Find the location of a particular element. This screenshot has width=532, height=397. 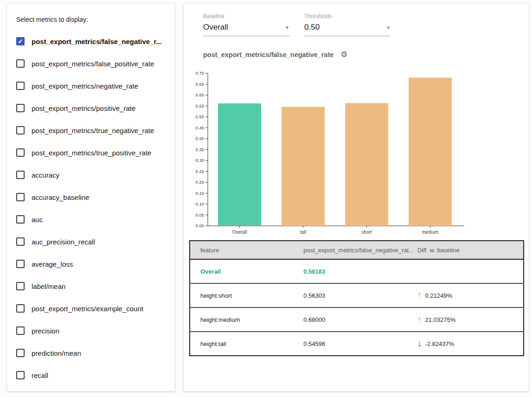

table-row: height:short0.56303↑0.21249% is located at coordinates (357, 295).